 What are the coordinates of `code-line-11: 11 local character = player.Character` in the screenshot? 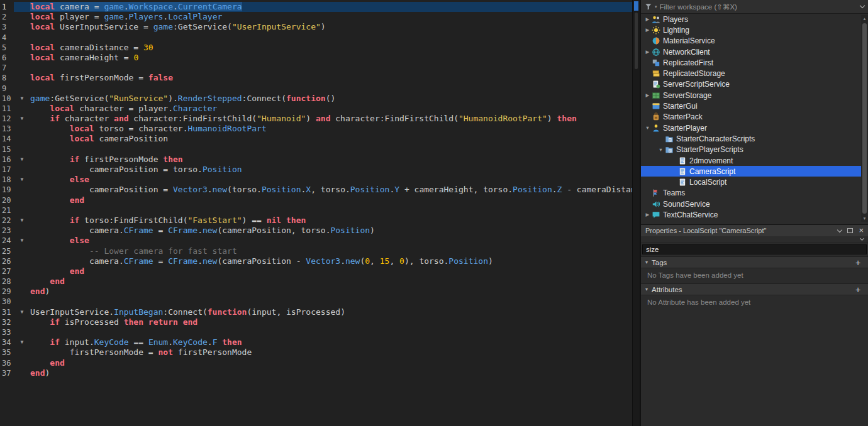 It's located at (316, 109).